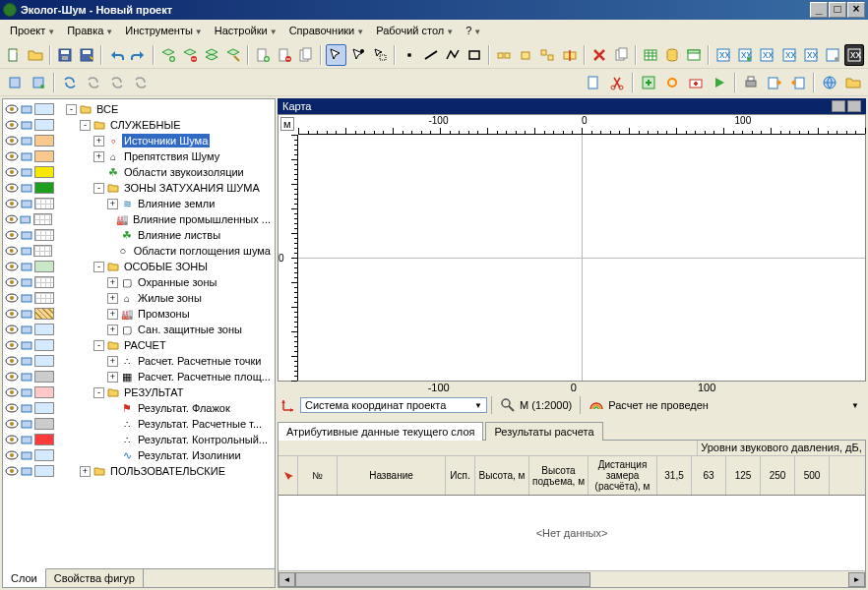 The image size is (868, 590). Describe the element at coordinates (65, 55) in the screenshot. I see `save-icon` at that location.